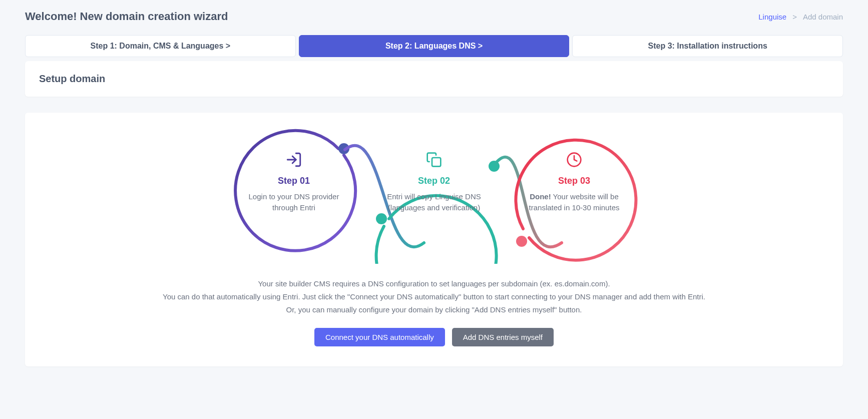 This screenshot has width=868, height=419. What do you see at coordinates (294, 181) in the screenshot?
I see `step1-label: Step 01` at bounding box center [294, 181].